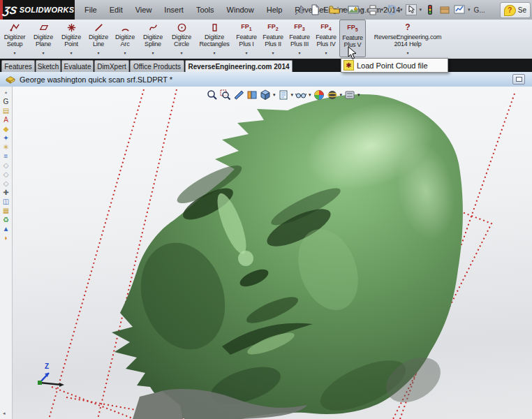 The width and height of the screenshot is (532, 419). I want to click on digitize-point-label-2: Point, so click(71, 44).